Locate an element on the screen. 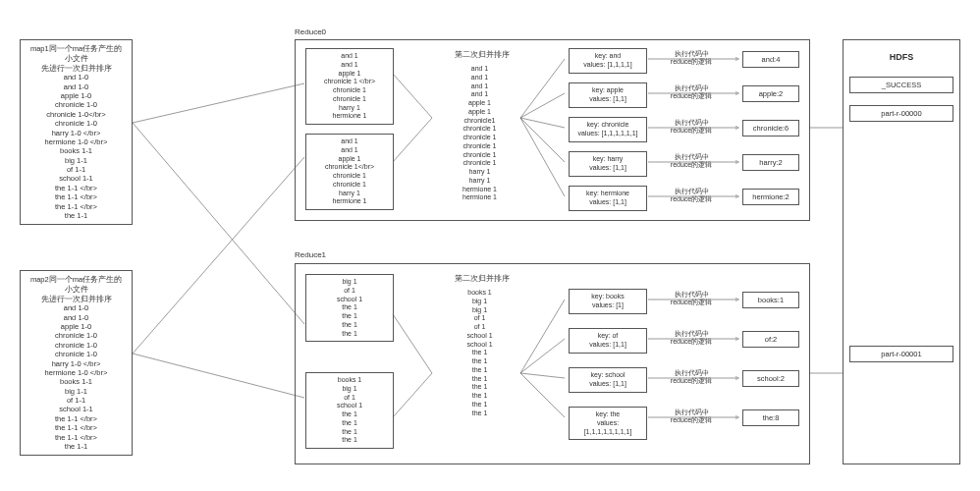 The image size is (980, 491). map2-content: and 1-0and 1-0apple 1-0chronicle 1-0chro… is located at coordinates (77, 377).